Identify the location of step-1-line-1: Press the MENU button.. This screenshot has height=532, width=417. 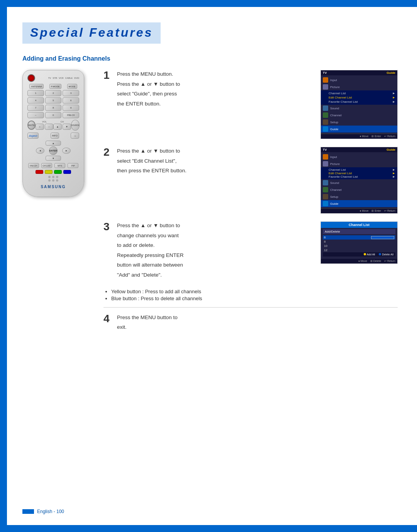
(217, 74).